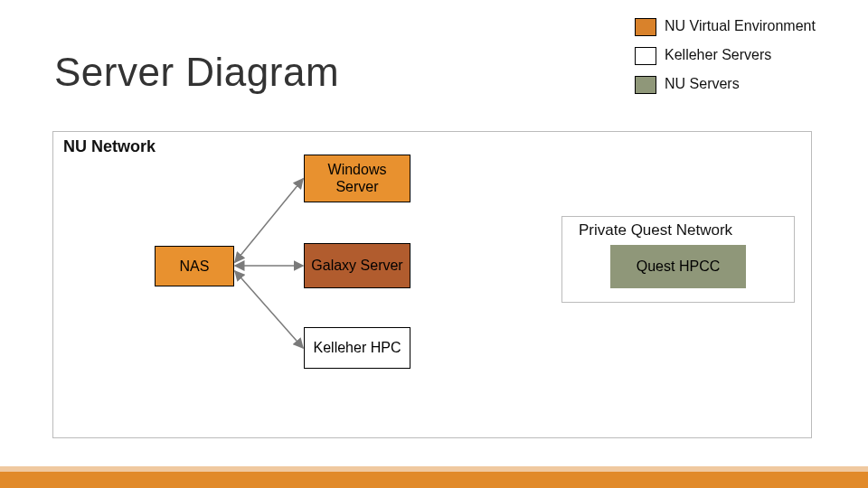 Image resolution: width=868 pixels, height=488 pixels. What do you see at coordinates (646, 27) in the screenshot?
I see `legend-swatch-nu-virtual` at bounding box center [646, 27].